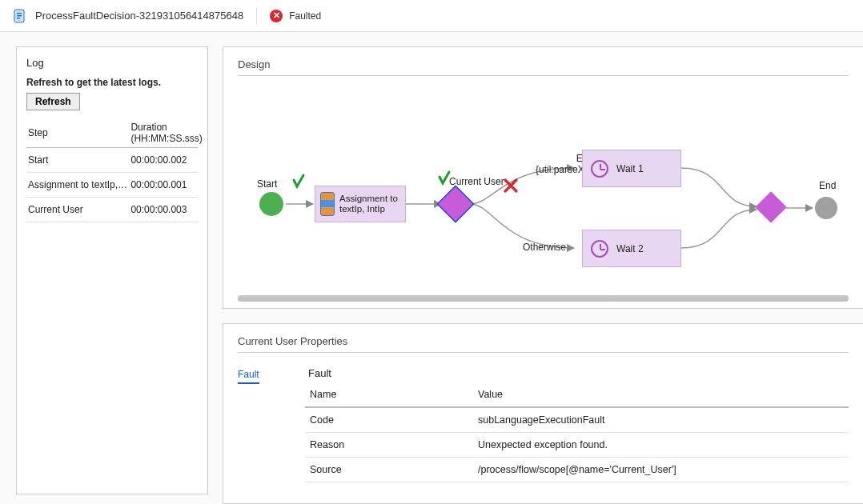  I want to click on horizontal-scrollbar, so click(543, 298).